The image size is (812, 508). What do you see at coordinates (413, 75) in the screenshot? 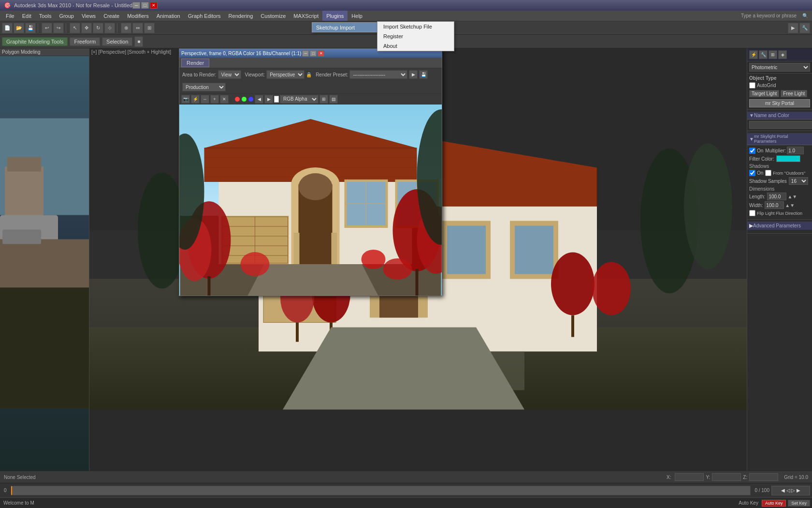
I see `preset-load: ▶` at bounding box center [413, 75].